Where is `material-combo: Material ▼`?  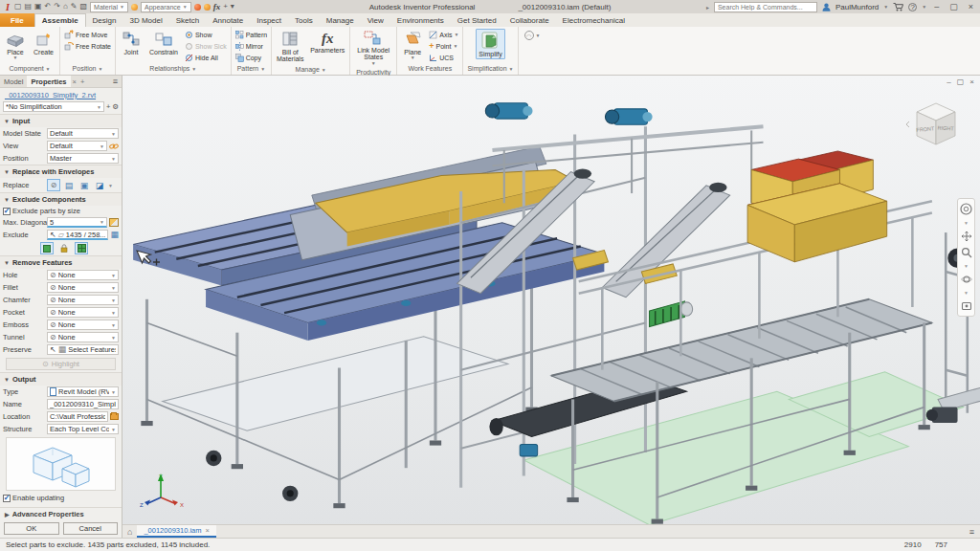
material-combo: Material ▼ is located at coordinates (109, 8).